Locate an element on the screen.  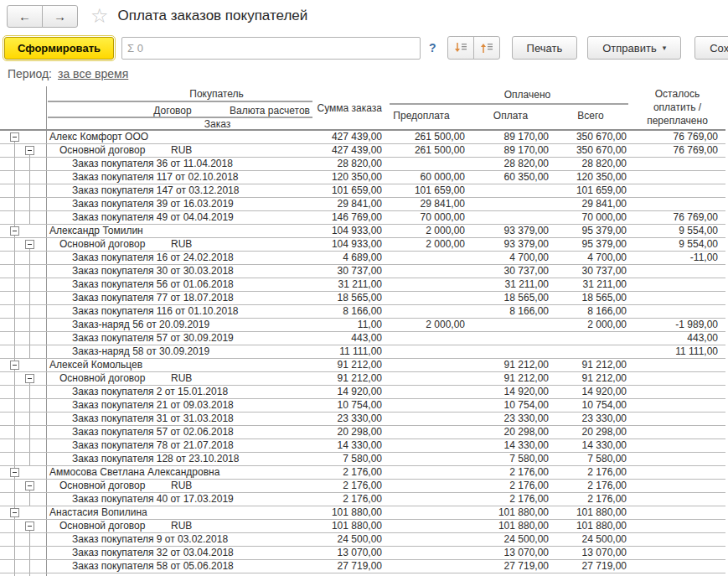
table-row: Заказ покупателя 58 от 05.06.201827 719,… is located at coordinates (363, 567).